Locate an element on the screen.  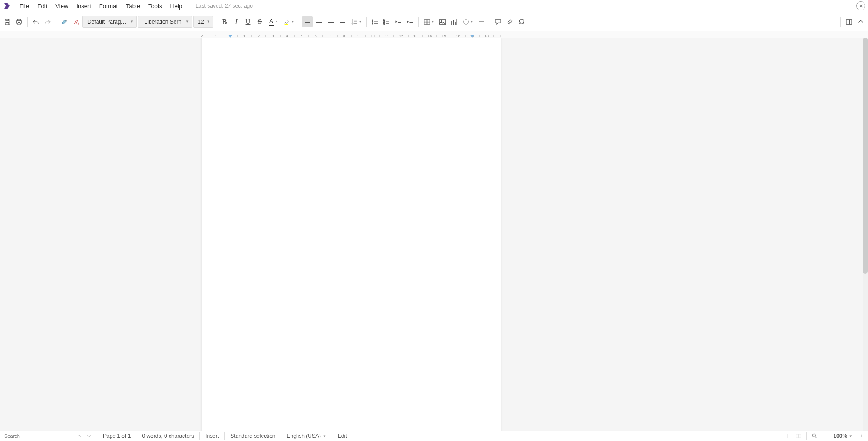
vertical-scrollbar is located at coordinates (865, 234).